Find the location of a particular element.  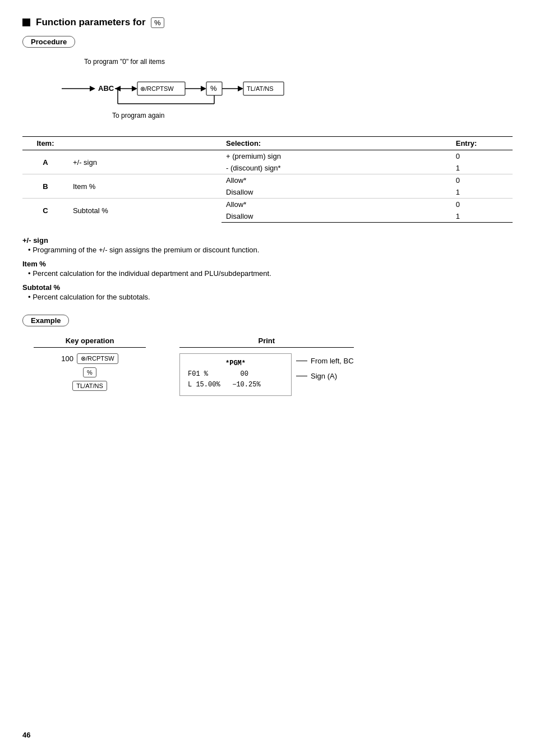

receipt-line-2: L 15.00% −10.25% is located at coordinates (236, 385).